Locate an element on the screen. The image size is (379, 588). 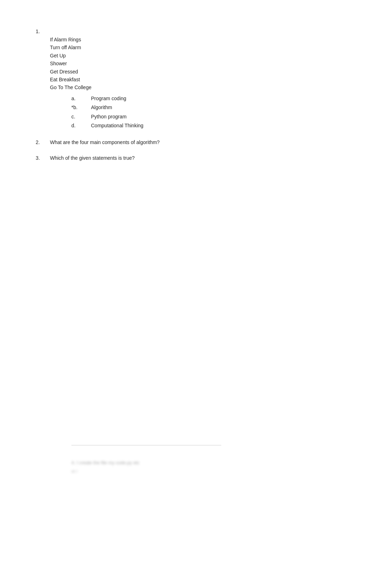
blurred-line-1: 4. I create the file my code.py etc is located at coordinates (106, 463).